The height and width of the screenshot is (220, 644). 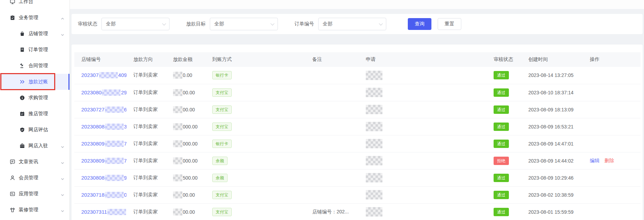 What do you see at coordinates (35, 110) in the screenshot?
I see `sidebar: 工作台 业务管理 店铺管理 订单管理 合同管理` at bounding box center [35, 110].